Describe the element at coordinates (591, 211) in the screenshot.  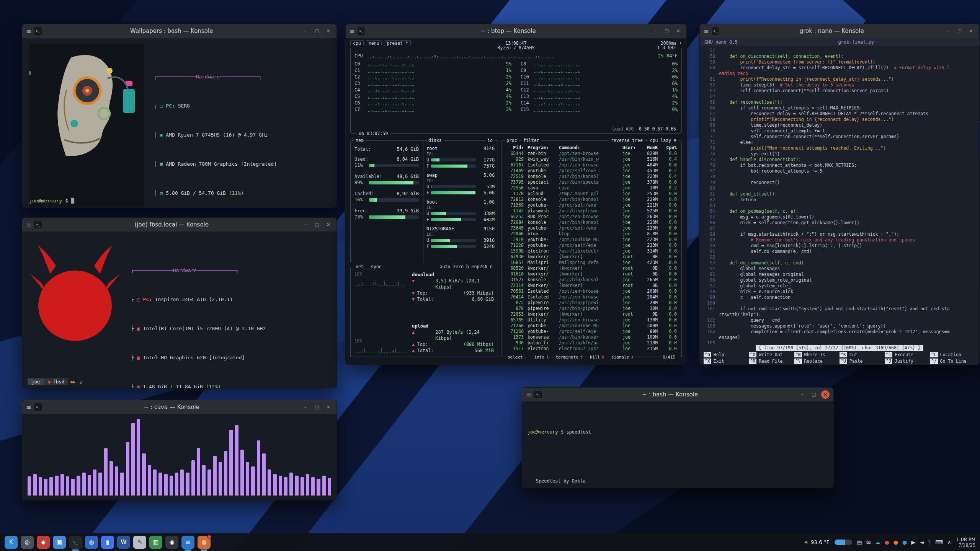
I see `process-row: 1143plasmash/usr/bin/plasmajoe525M0.0` at that location.